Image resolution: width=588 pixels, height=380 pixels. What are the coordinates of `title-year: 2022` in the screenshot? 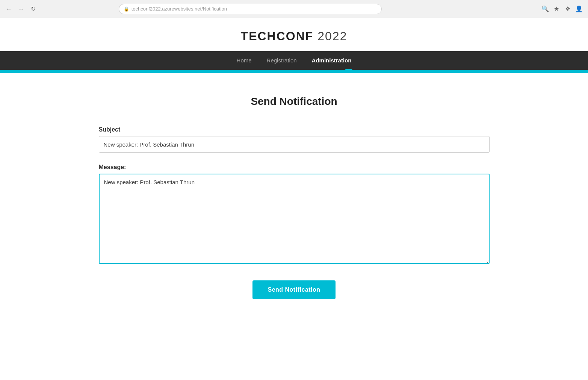 It's located at (330, 36).